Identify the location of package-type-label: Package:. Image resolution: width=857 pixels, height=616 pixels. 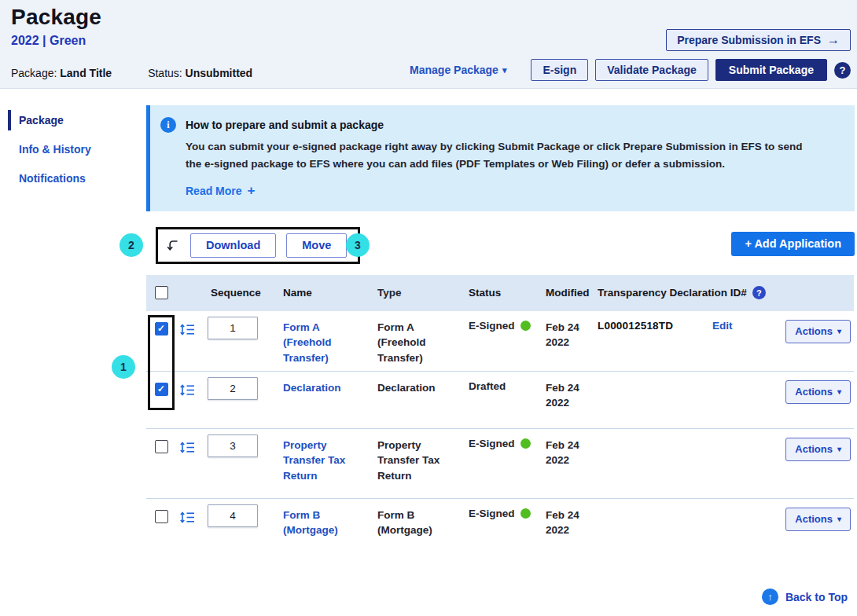
(34, 73).